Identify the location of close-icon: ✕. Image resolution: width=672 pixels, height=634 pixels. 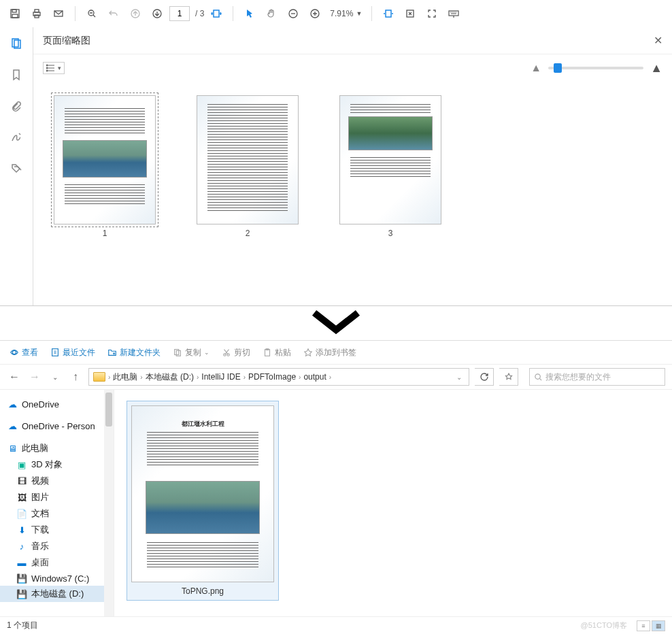
(658, 41).